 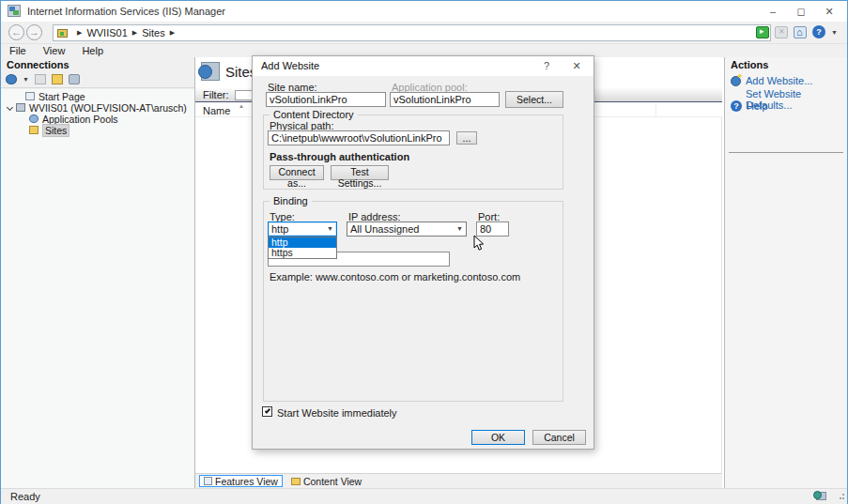 What do you see at coordinates (290, 66) in the screenshot?
I see `dialog-title: Add Website` at bounding box center [290, 66].